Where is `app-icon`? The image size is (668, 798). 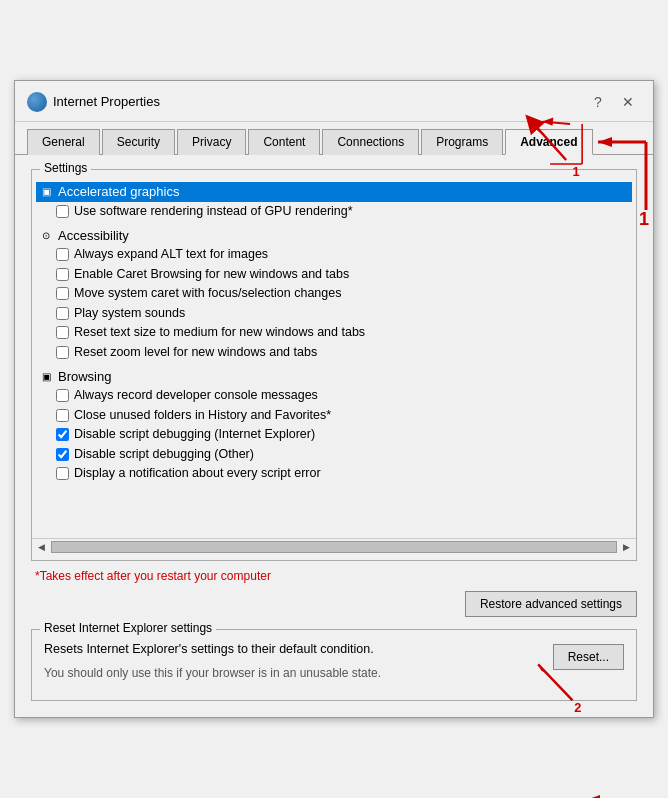
app-icon is located at coordinates (37, 102).